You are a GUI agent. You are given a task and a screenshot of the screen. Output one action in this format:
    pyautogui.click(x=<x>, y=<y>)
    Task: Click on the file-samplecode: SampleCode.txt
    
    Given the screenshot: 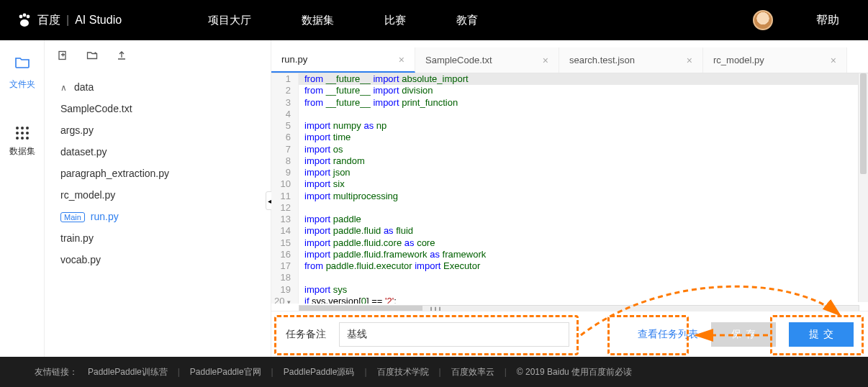 What is the action you would take?
    pyautogui.click(x=160, y=109)
    